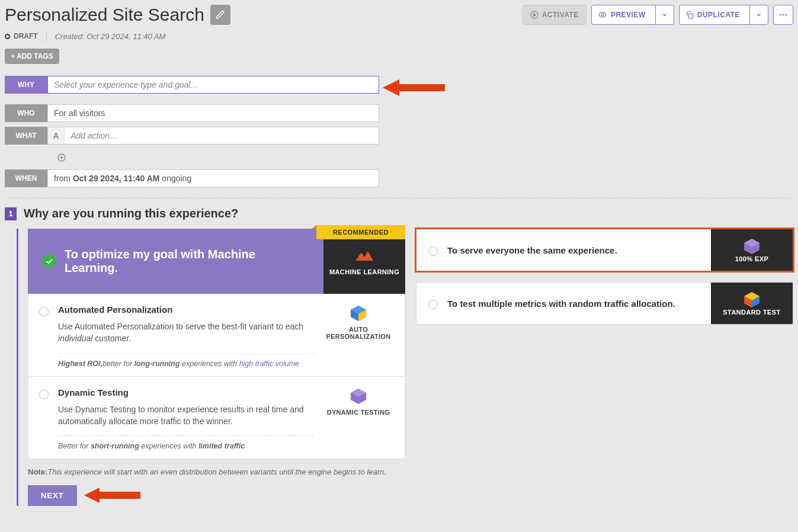 This screenshot has width=798, height=532. Describe the element at coordinates (62, 158) in the screenshot. I see `plus-circle-icon` at that location.